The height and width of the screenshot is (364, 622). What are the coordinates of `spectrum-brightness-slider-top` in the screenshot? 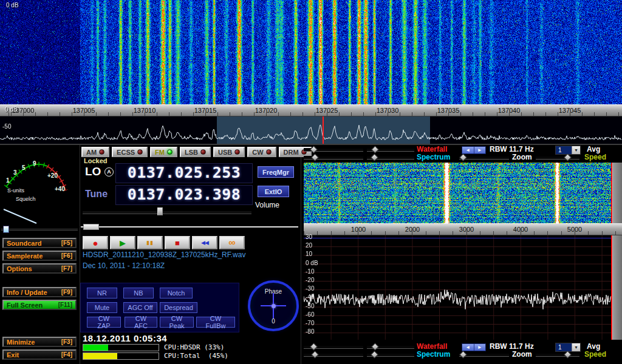 It's located at (333, 158).